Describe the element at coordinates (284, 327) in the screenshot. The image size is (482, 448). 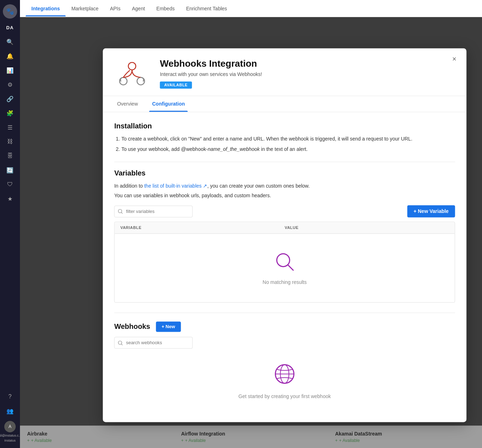
I see `webhooks-header: Webhooks + New` at that location.